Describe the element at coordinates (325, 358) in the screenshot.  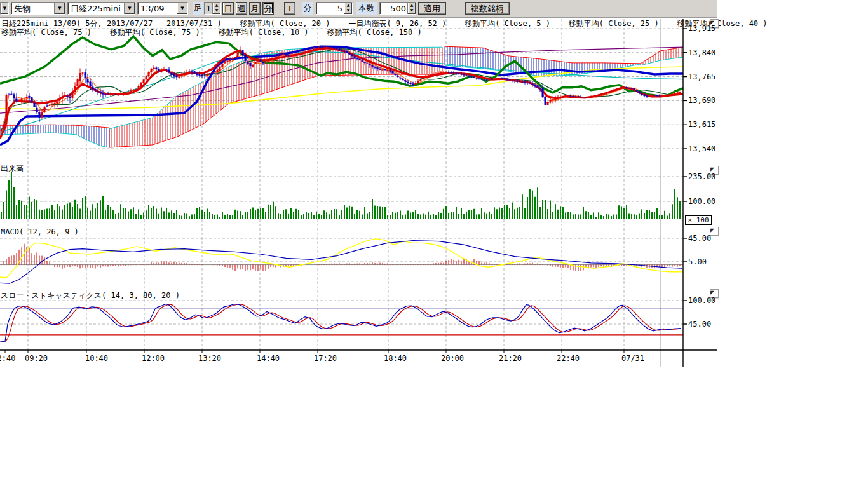
I see `x-axis-label: 17:20` at that location.